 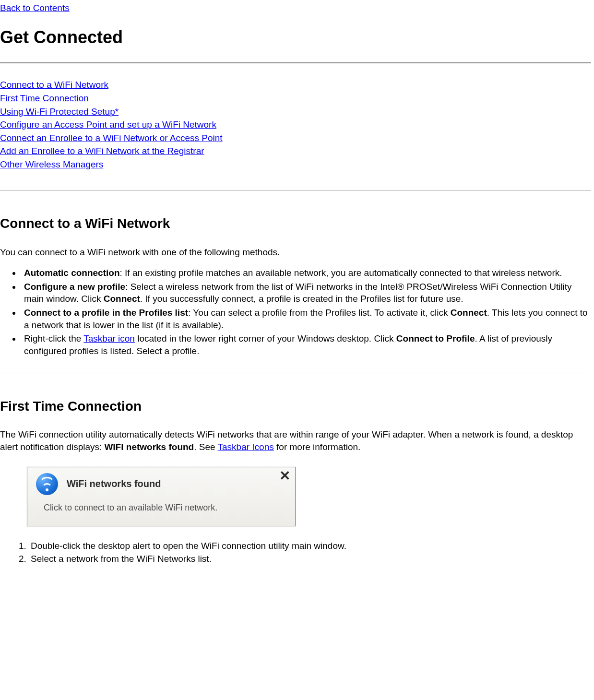 What do you see at coordinates (150, 447) in the screenshot?
I see `inline-bold: WiFi networks found` at bounding box center [150, 447].